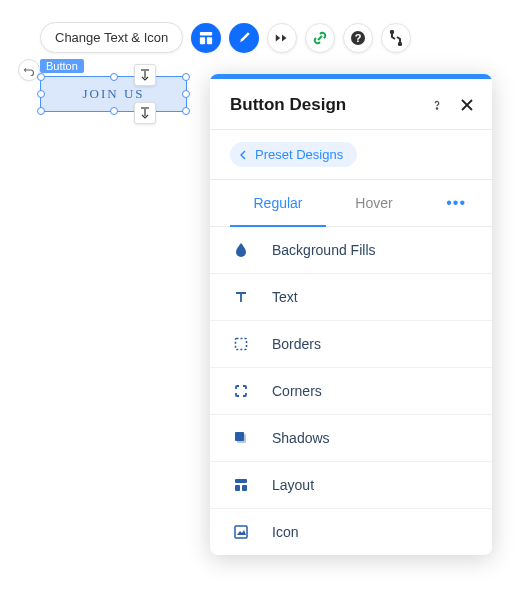 This screenshot has height=600, width=526. What do you see at coordinates (351, 104) in the screenshot?
I see `panel-header: Button Design` at bounding box center [351, 104].